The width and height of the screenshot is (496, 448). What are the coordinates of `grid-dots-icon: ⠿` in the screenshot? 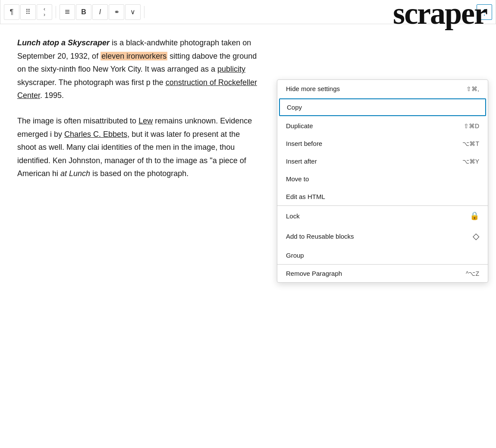 It's located at (28, 12).